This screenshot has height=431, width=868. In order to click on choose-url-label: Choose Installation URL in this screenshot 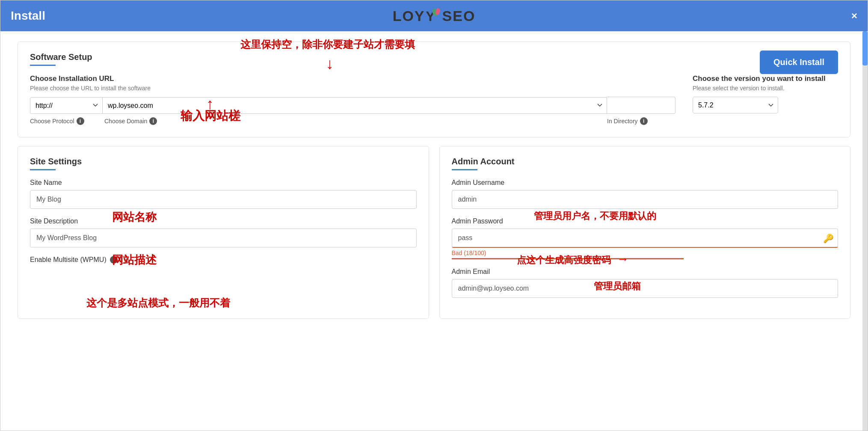, I will do `click(353, 79)`.